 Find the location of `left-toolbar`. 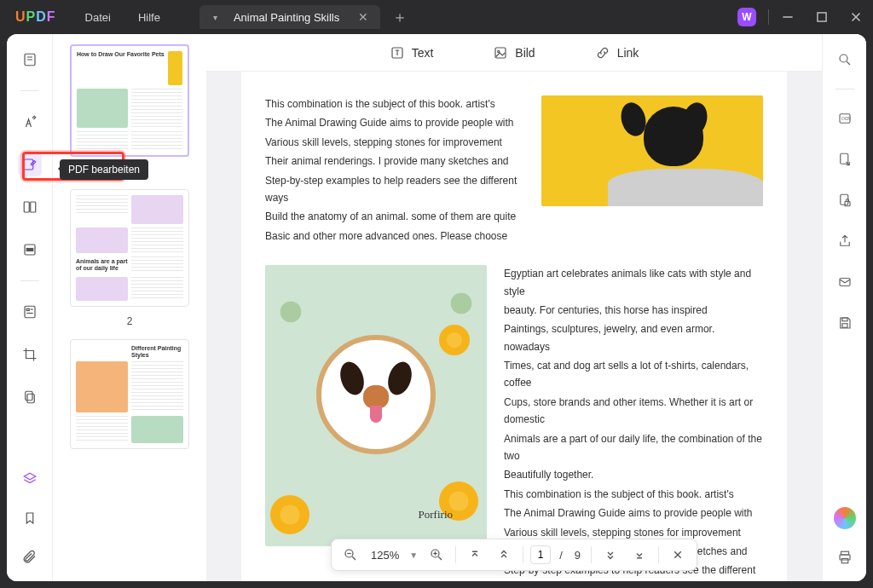

left-toolbar is located at coordinates (30, 308).